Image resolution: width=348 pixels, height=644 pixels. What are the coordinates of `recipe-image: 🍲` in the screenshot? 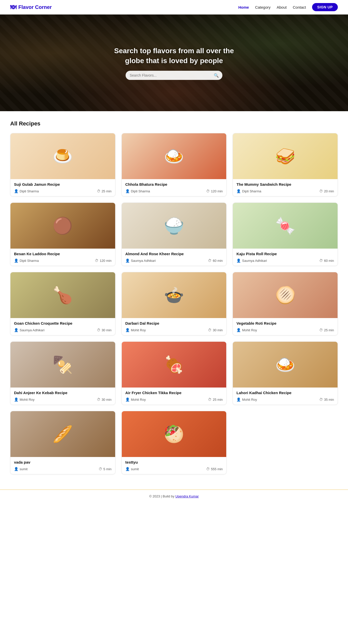 It's located at (174, 295).